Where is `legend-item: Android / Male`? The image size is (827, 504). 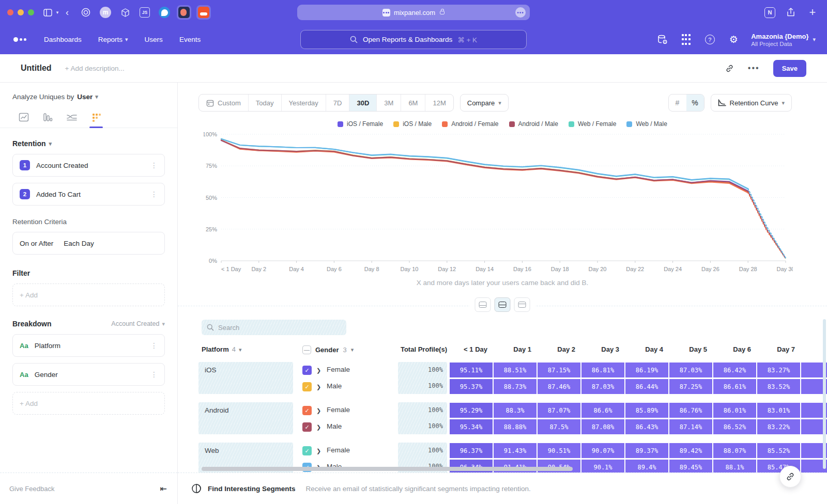 legend-item: Android / Male is located at coordinates (533, 124).